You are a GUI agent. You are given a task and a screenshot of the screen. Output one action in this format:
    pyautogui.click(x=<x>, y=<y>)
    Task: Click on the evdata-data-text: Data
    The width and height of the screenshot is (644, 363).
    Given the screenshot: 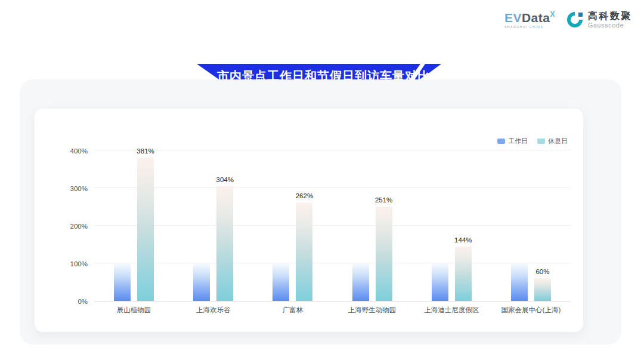 What is the action you would take?
    pyautogui.click(x=536, y=18)
    